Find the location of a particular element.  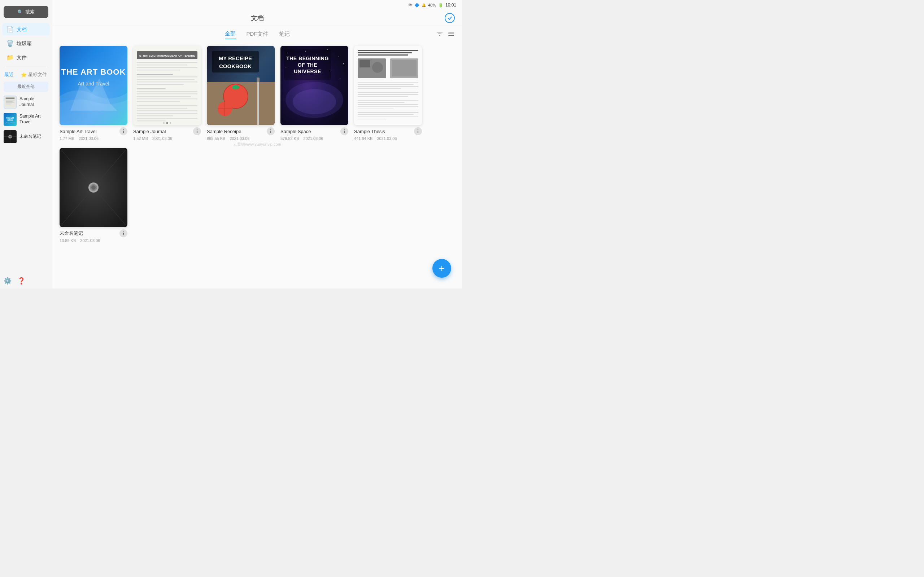

help-icon: ❓ is located at coordinates (21, 281).